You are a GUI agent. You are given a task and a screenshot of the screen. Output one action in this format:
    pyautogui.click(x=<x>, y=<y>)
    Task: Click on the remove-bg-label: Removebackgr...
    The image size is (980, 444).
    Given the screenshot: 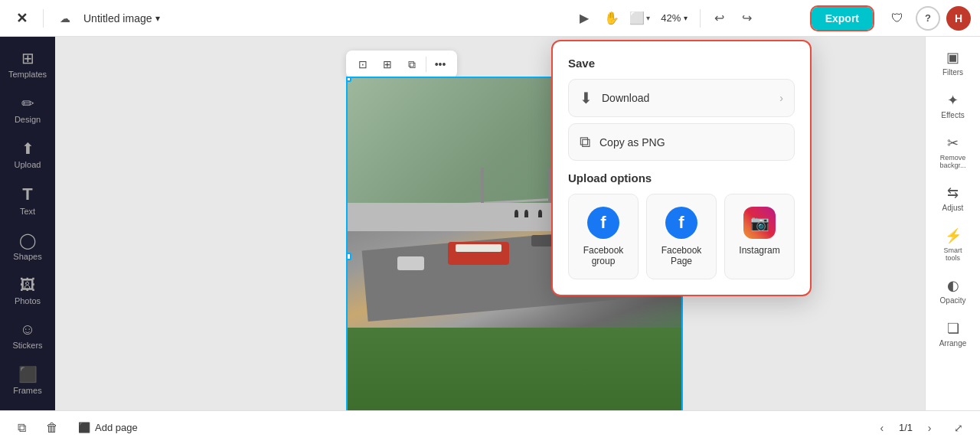 What is the action you would take?
    pyautogui.click(x=952, y=162)
    